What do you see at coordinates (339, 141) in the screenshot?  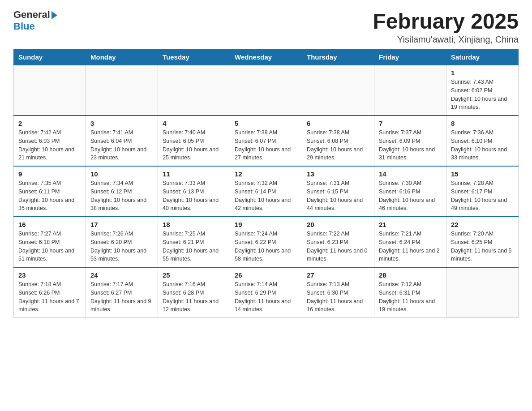 I see `calendar-day-cell: 6Sunrise: 7:38 AMSunset: 6:08 PMDaylight…` at bounding box center [339, 141].